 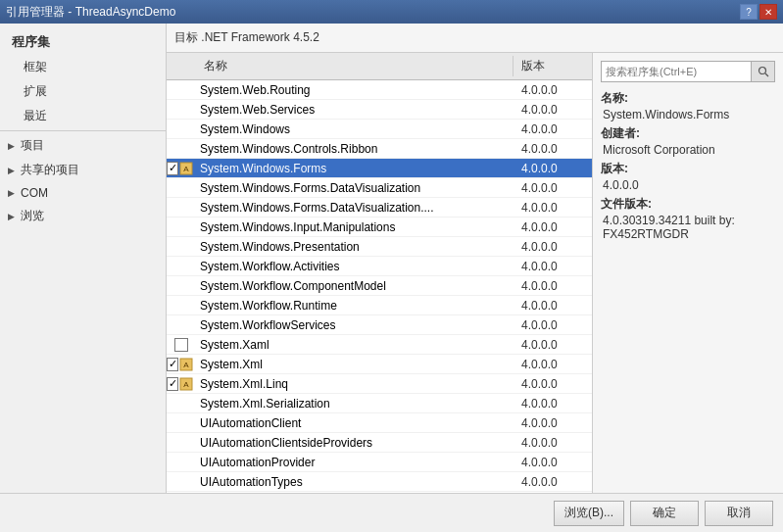 I want to click on assembly-name: System.Web.Routing, so click(x=355, y=90).